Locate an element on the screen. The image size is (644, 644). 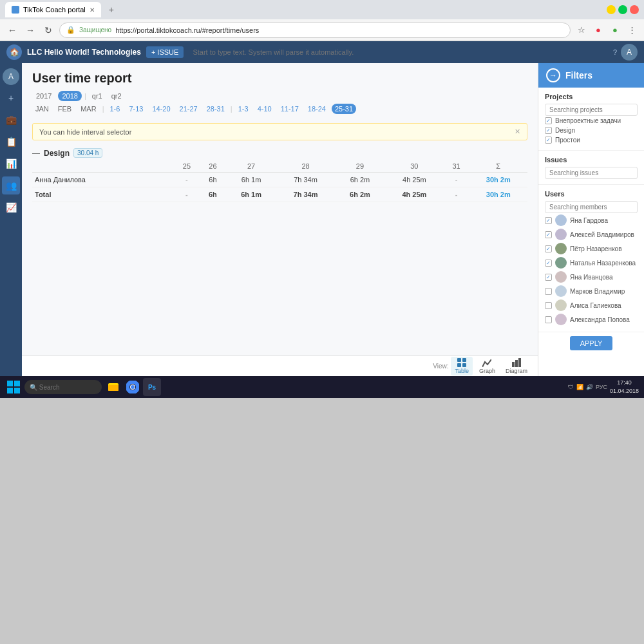
dash-icon4: - is located at coordinates (457, 194).